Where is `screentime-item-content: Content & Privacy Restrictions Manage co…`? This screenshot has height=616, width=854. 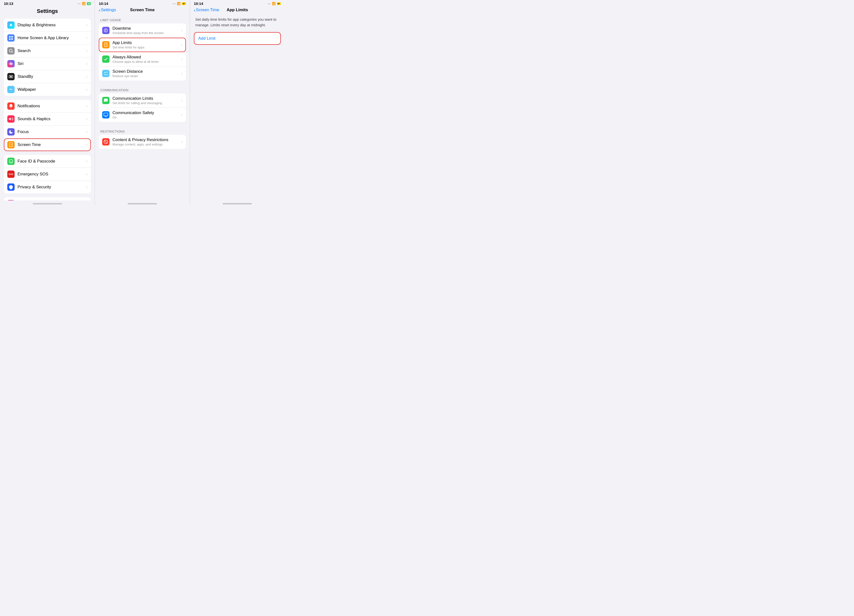 screentime-item-content: Content & Privacy Restrictions Manage co… is located at coordinates (142, 142).